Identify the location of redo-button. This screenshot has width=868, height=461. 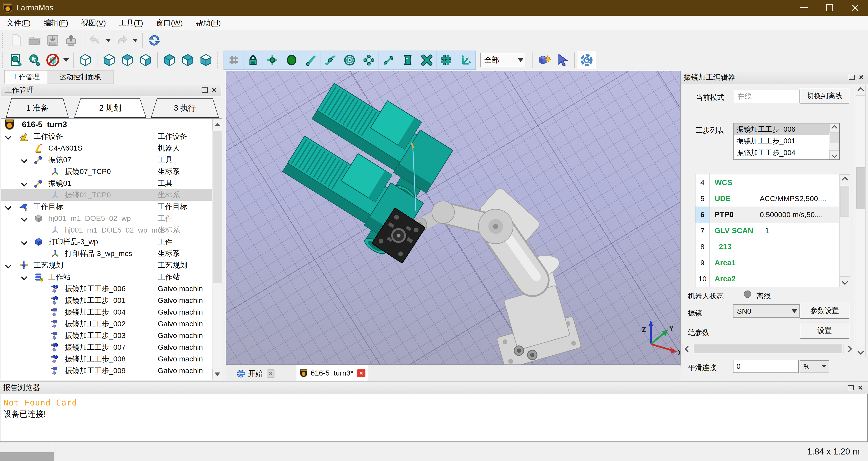
(122, 40).